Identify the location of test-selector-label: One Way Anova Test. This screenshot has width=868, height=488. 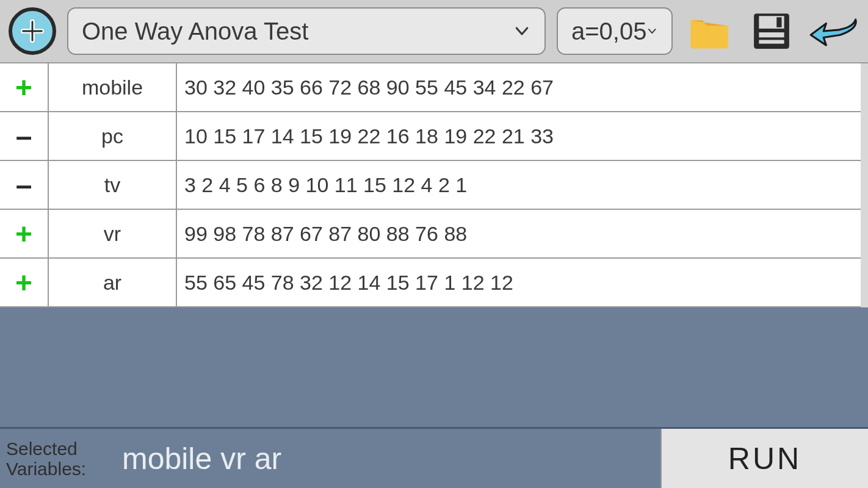
(195, 32).